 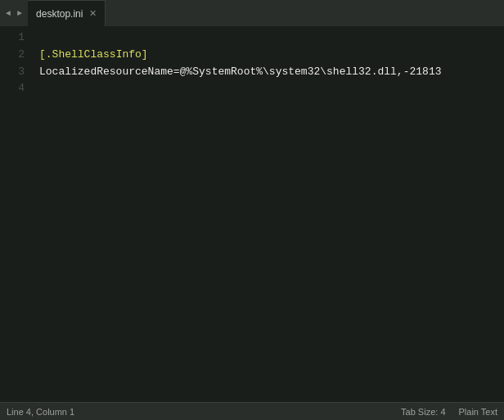 What do you see at coordinates (263, 56) in the screenshot?
I see `code-line-2: [.ShellClassInfo]` at bounding box center [263, 56].